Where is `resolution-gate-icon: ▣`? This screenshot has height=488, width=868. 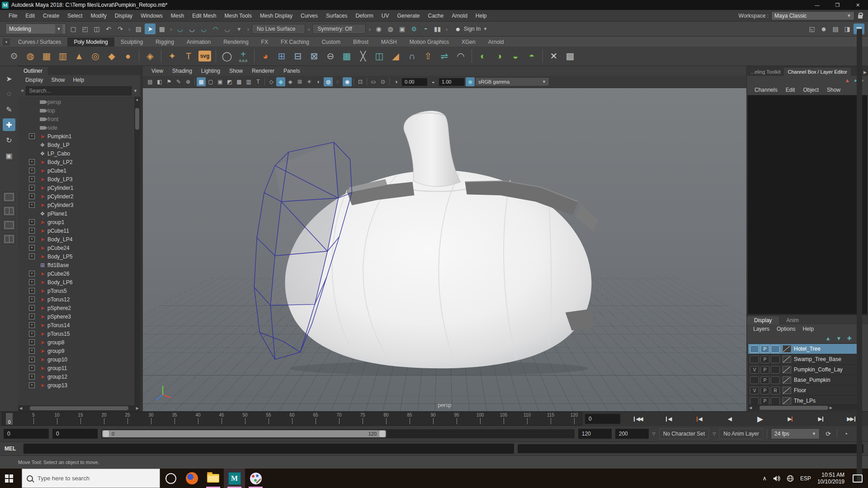 resolution-gate-icon: ▣ is located at coordinates (220, 82).